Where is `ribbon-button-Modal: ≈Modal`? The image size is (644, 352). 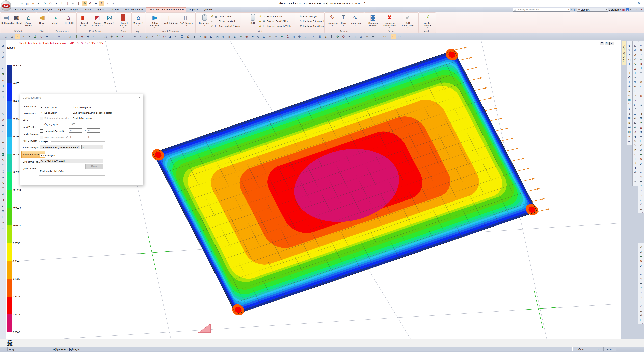 ribbon-button-Modal: ≈Modal is located at coordinates (55, 19).